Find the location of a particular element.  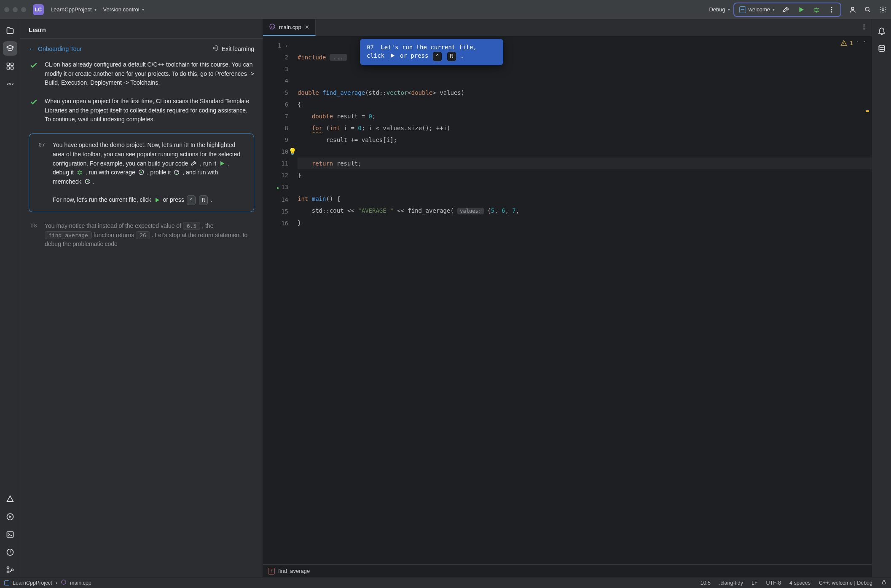

notifications-button is located at coordinates (882, 31).